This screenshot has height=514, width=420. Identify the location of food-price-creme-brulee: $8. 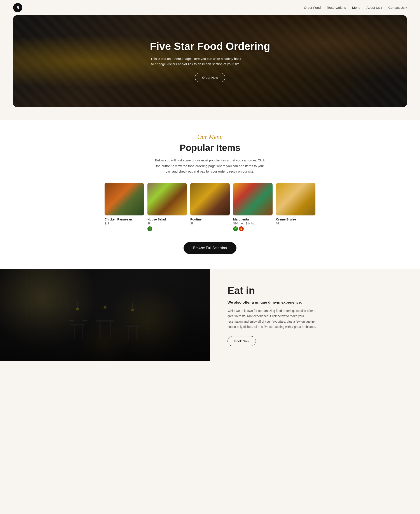
(296, 223).